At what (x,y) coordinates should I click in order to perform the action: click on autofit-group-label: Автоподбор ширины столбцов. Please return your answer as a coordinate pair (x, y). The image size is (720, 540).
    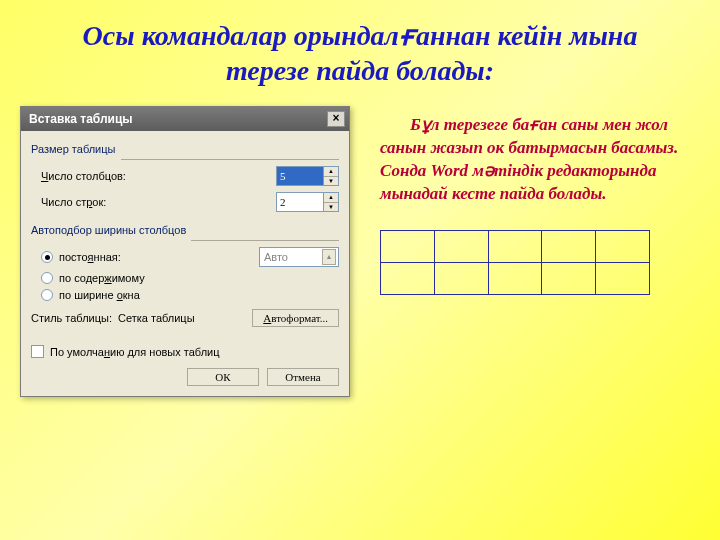
    Looking at the image, I should click on (185, 230).